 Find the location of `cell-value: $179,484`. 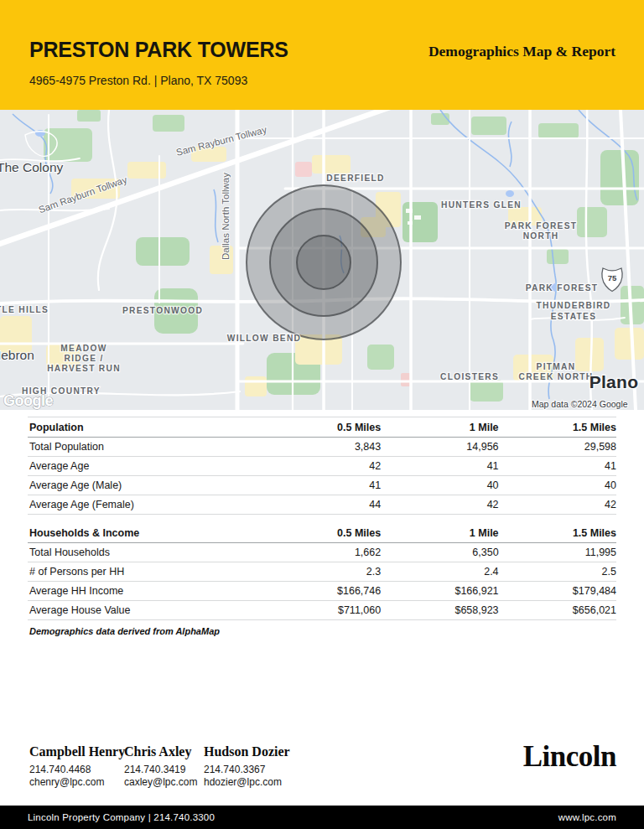

cell-value: $179,484 is located at coordinates (558, 592).